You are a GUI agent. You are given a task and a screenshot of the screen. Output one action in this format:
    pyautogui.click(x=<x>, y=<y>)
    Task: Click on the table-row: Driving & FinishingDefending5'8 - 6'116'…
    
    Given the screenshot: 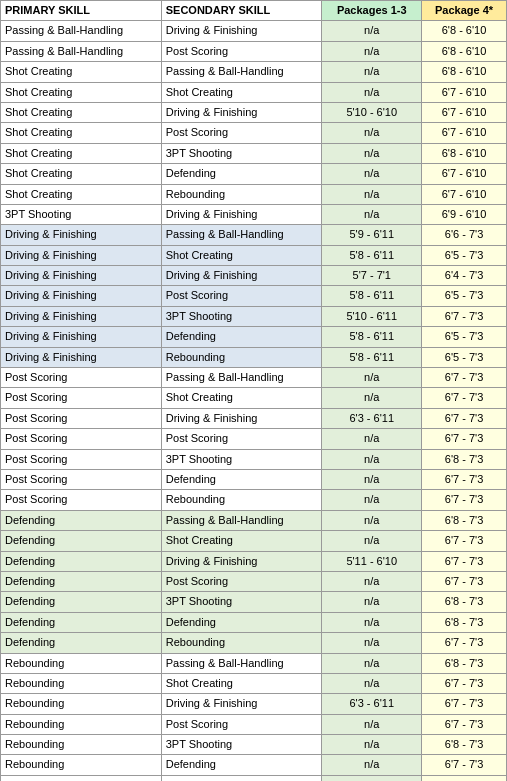 What is the action you would take?
    pyautogui.click(x=254, y=337)
    